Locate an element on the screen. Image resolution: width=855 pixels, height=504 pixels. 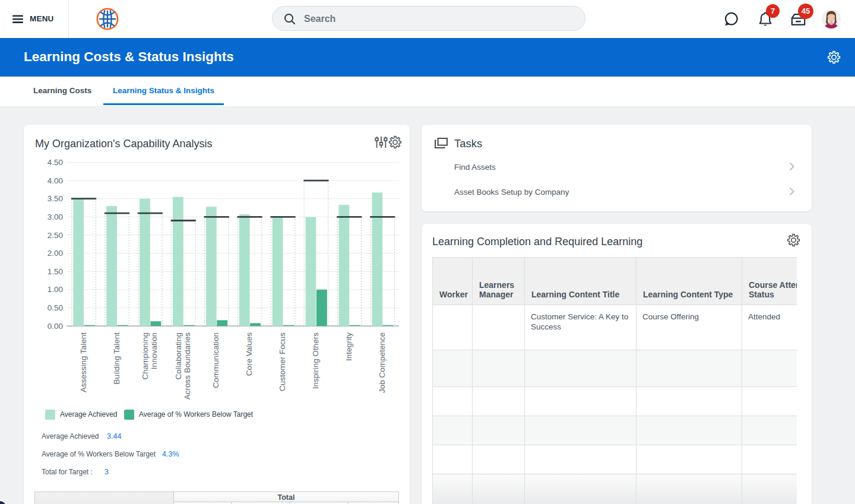
svg-text: 3.50 is located at coordinates (55, 198).